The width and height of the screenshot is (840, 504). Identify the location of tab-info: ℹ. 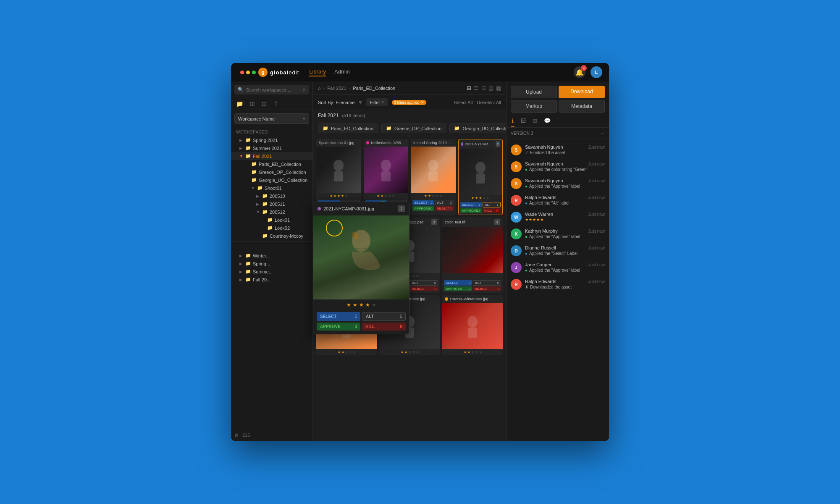
(512, 121).